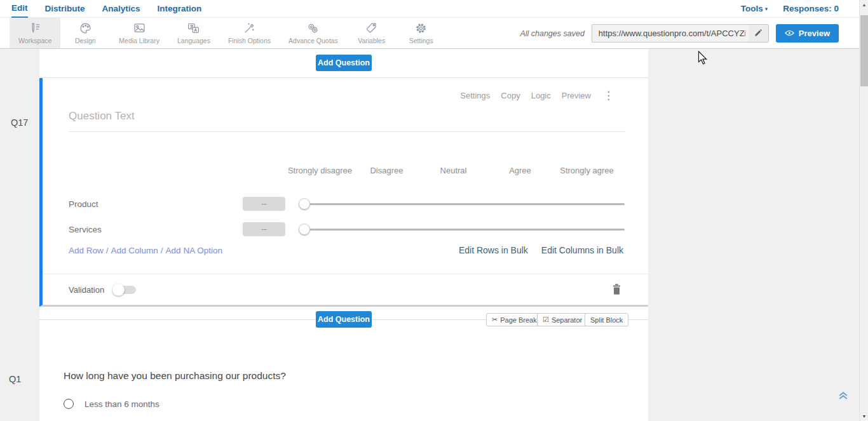  I want to click on nav-tab-integration: Integration, so click(180, 9).